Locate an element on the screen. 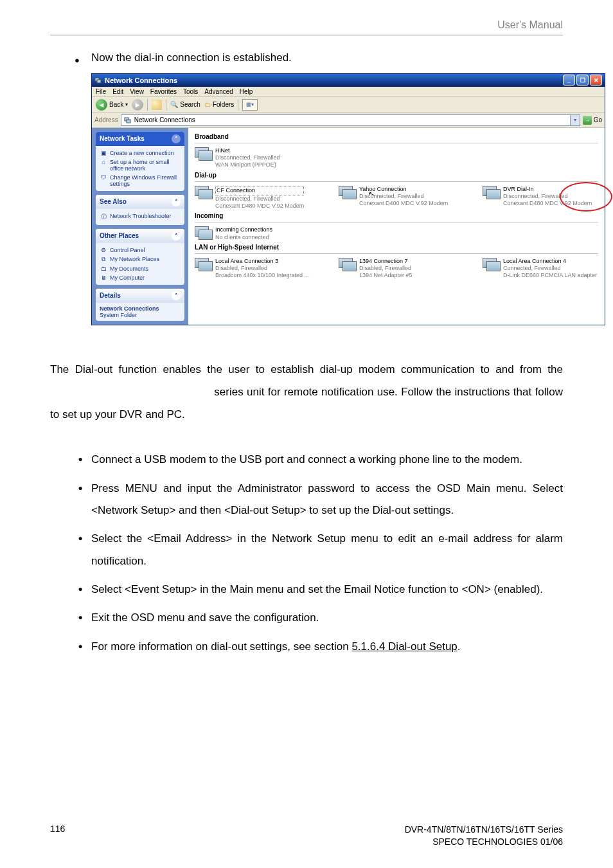 The width and height of the screenshot is (613, 868). section-dialup: Dial-up is located at coordinates (396, 175).